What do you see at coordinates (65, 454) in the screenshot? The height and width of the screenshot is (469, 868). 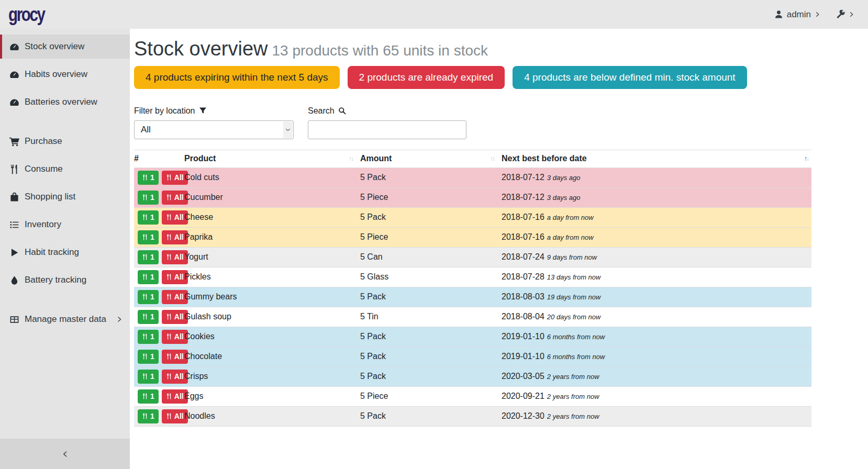 I see `sidebar-collapse-button` at bounding box center [65, 454].